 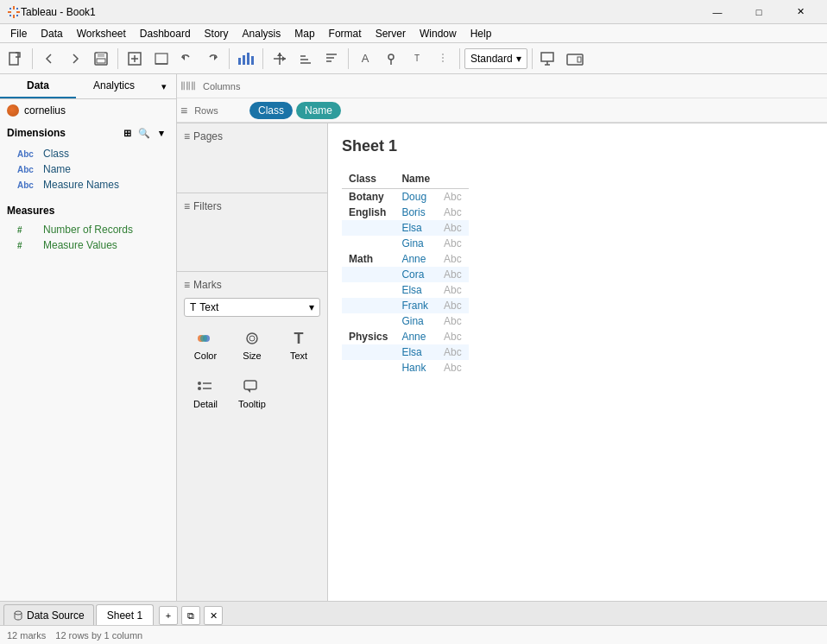 I want to click on toolbar-sort-asc-button, so click(x=306, y=59).